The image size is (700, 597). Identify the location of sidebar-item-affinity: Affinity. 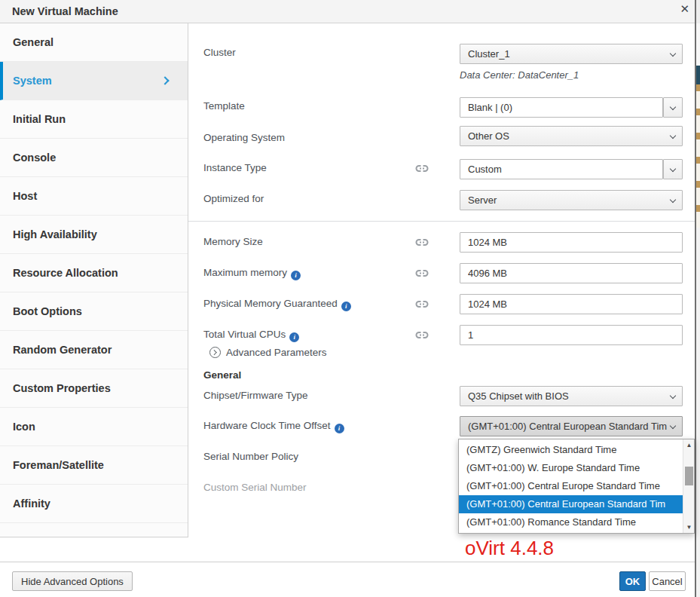
(93, 504).